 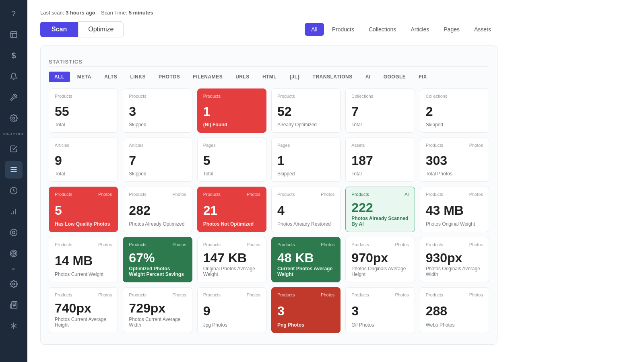 I want to click on filter-tab-products: Products, so click(x=343, y=29).